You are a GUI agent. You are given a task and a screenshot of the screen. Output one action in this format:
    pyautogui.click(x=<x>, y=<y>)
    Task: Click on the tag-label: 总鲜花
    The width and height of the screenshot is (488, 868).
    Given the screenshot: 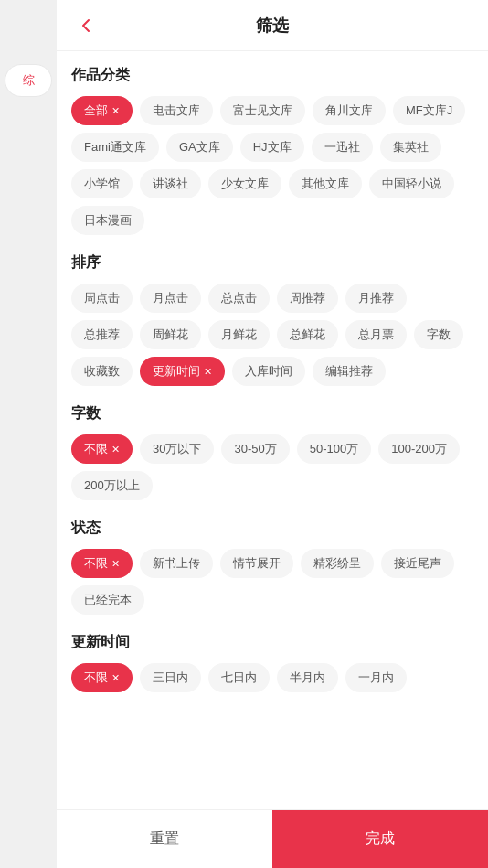 What is the action you would take?
    pyautogui.click(x=307, y=335)
    